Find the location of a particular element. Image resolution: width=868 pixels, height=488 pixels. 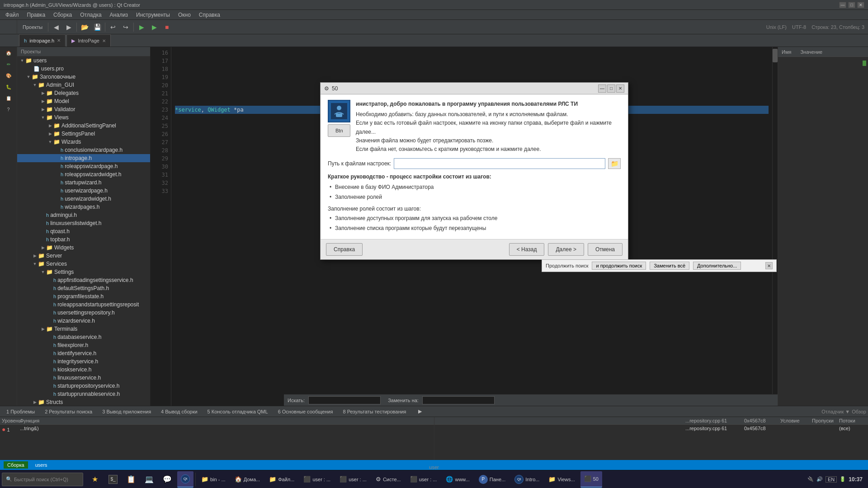

dialog-maximize: □ is located at coordinates (611, 89).